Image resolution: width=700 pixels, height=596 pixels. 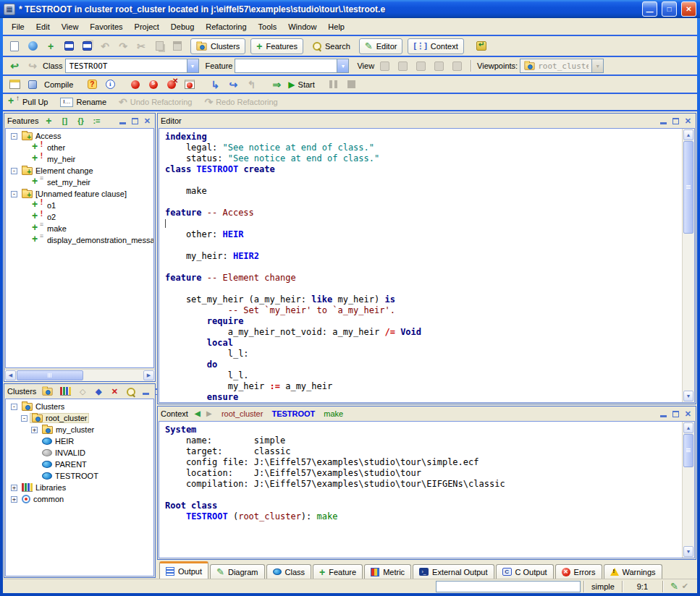 I want to click on override-item-button: ◆, so click(x=98, y=391).